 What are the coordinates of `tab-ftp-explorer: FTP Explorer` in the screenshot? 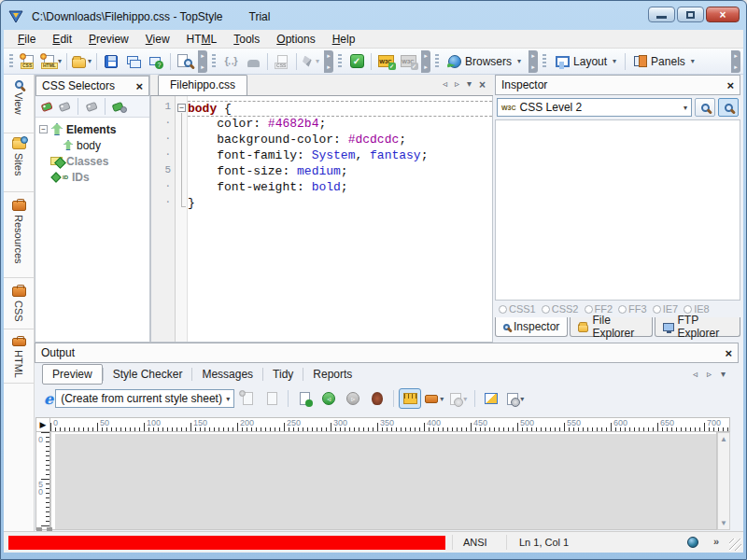 It's located at (698, 327).